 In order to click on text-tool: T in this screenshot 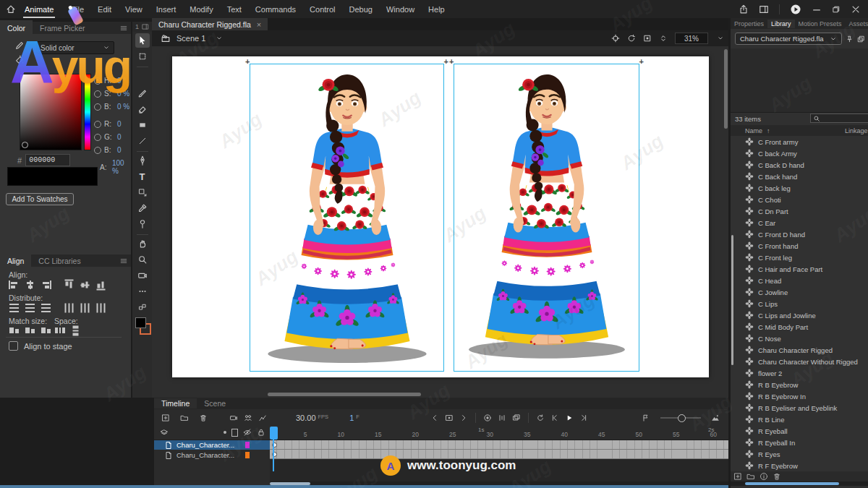, I will do `click(142, 176)`.